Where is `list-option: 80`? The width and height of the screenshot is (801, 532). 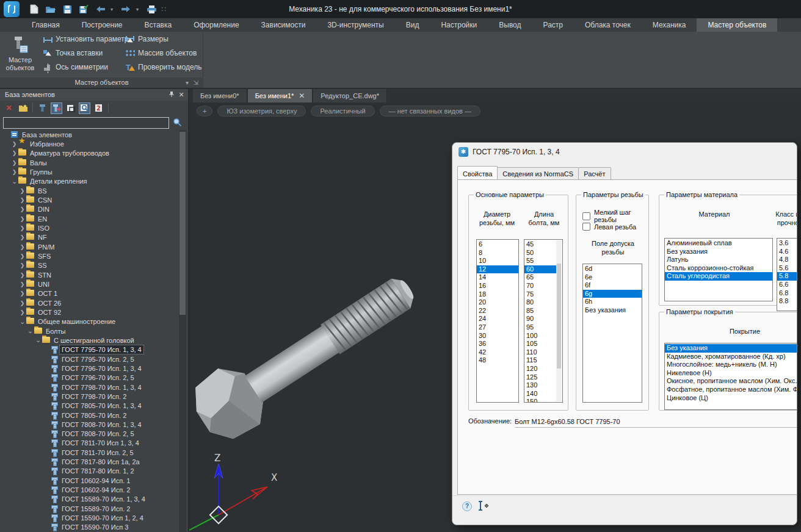 list-option: 80 is located at coordinates (540, 303).